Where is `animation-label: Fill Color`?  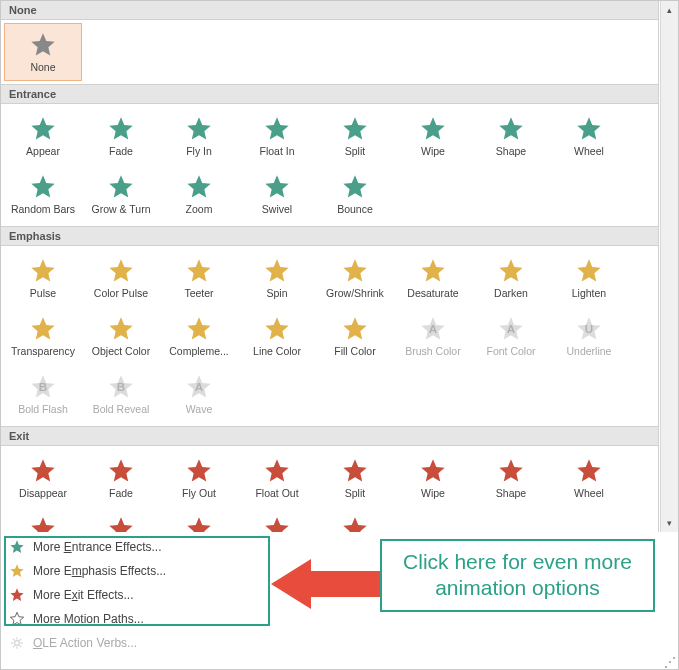 animation-label: Fill Color is located at coordinates (354, 351).